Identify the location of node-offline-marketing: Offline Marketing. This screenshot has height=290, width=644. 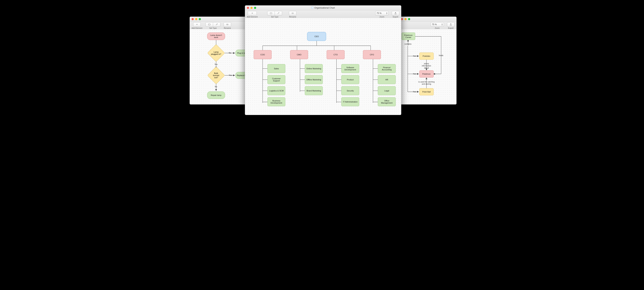
(314, 80).